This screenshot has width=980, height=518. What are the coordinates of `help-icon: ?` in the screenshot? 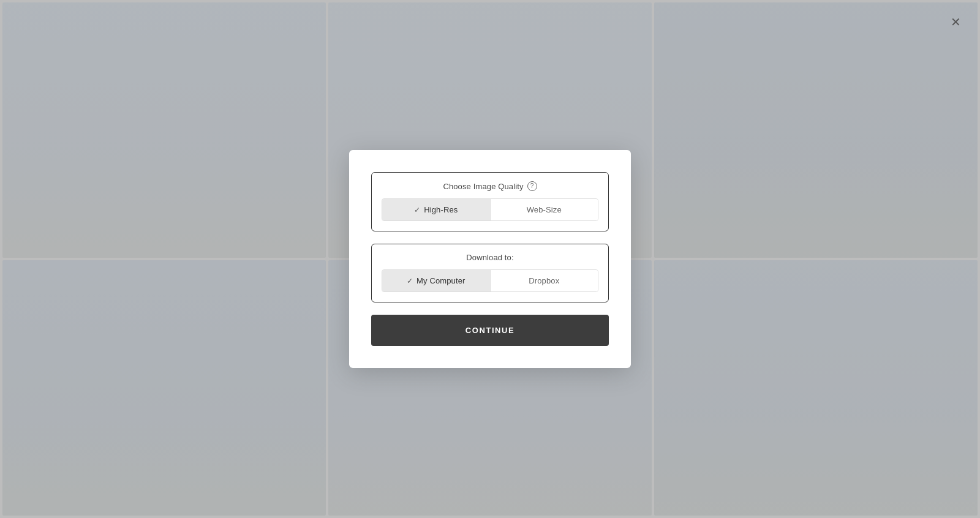 It's located at (532, 186).